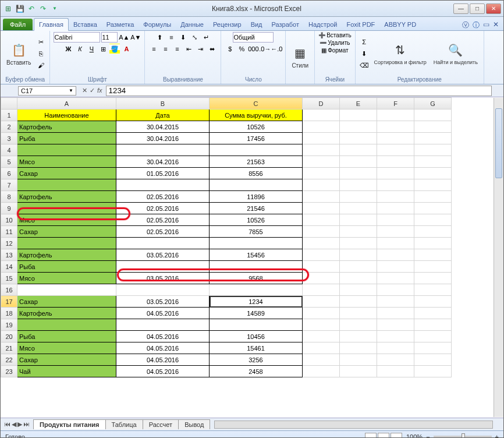 The width and height of the screenshot is (504, 438). Describe the element at coordinates (163, 278) in the screenshot. I see `cell-B15: 03.05.2016` at that location.